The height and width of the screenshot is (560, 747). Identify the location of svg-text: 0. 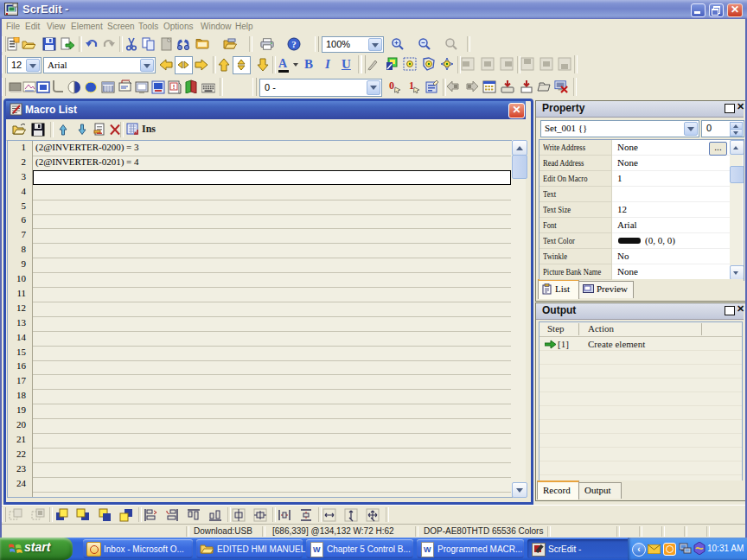
(392, 86).